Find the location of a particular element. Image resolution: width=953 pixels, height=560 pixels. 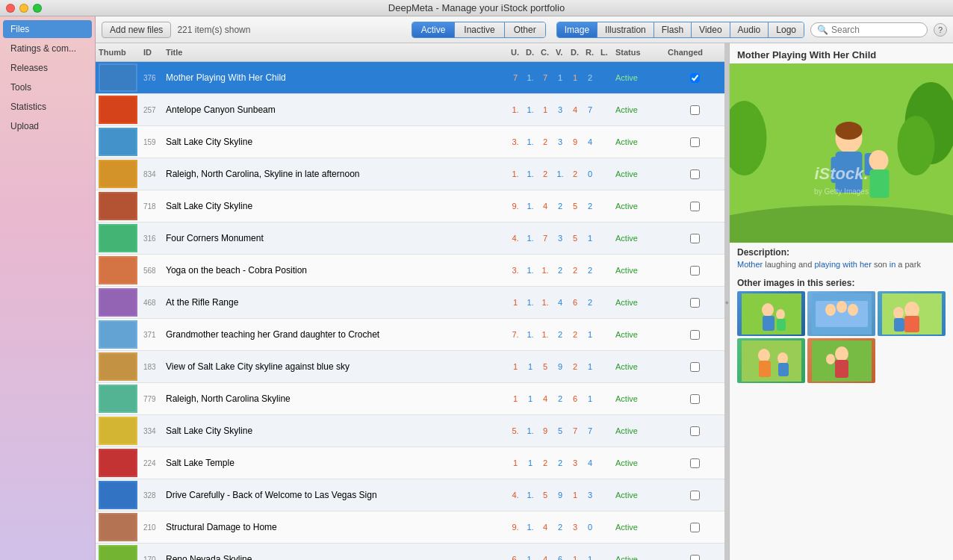

table-row: 183 View of Salt Lake City skyline again… is located at coordinates (410, 367).